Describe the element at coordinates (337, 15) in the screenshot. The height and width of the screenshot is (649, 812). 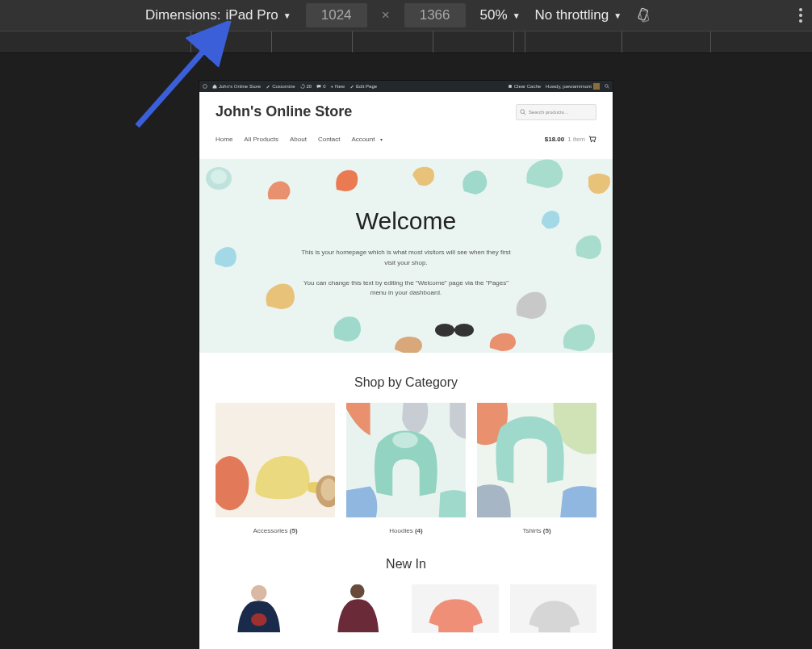
I see `width-input` at that location.